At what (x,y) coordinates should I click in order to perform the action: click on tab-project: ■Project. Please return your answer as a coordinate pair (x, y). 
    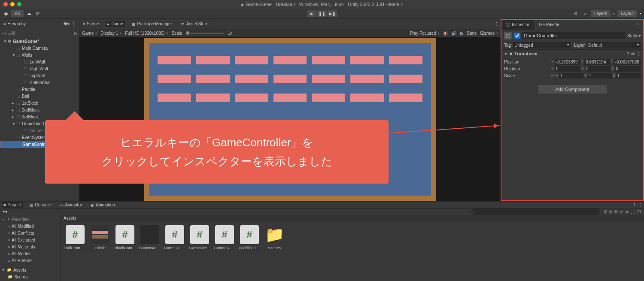
    Looking at the image, I should click on (12, 205).